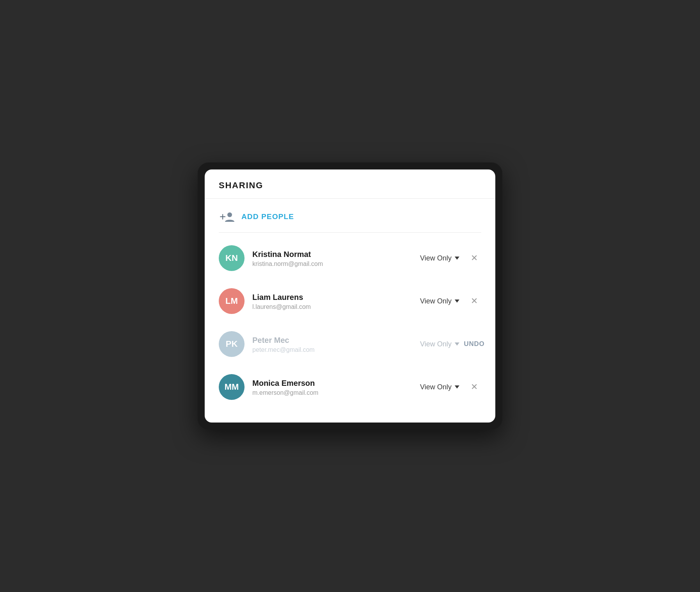 The height and width of the screenshot is (592, 700). What do you see at coordinates (440, 301) in the screenshot?
I see `permission-dropdown-lm: View Only` at bounding box center [440, 301].